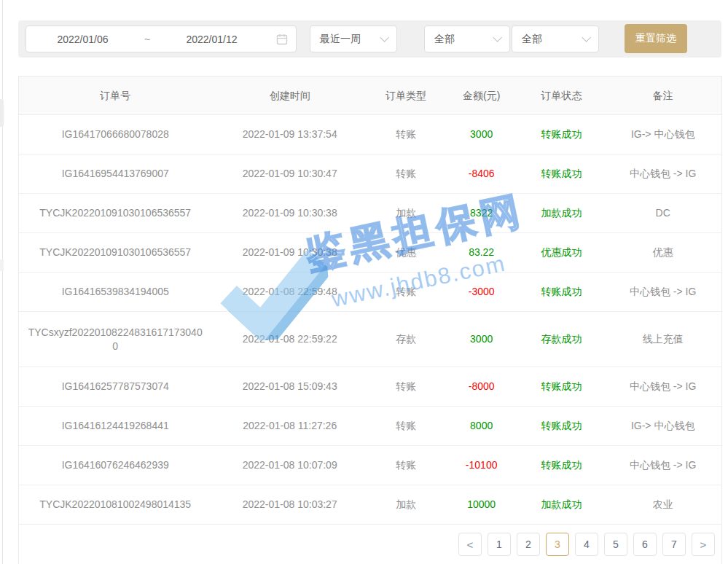  I want to click on date-preset-select: 最近一周, so click(353, 39).